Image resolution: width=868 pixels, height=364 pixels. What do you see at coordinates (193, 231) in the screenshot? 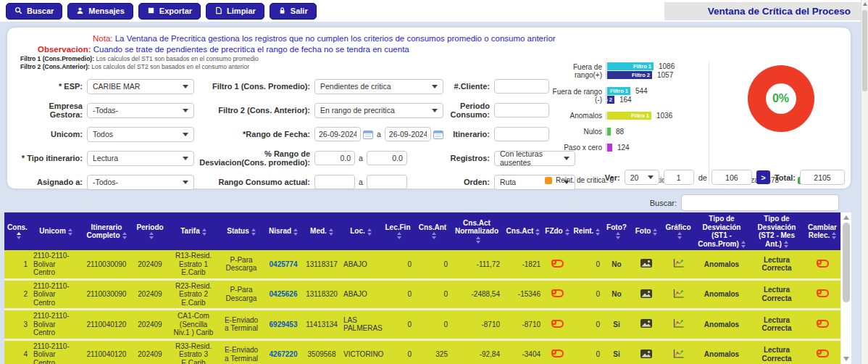
I see `col-header-tarifa: Tarifa` at bounding box center [193, 231].